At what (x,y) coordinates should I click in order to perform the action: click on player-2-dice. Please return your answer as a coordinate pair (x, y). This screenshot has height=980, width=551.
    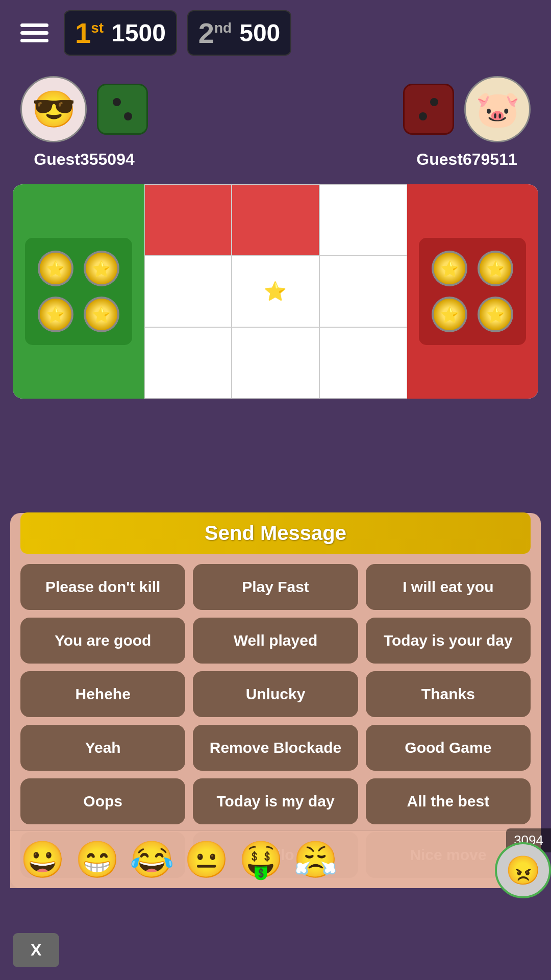
    Looking at the image, I should click on (429, 109).